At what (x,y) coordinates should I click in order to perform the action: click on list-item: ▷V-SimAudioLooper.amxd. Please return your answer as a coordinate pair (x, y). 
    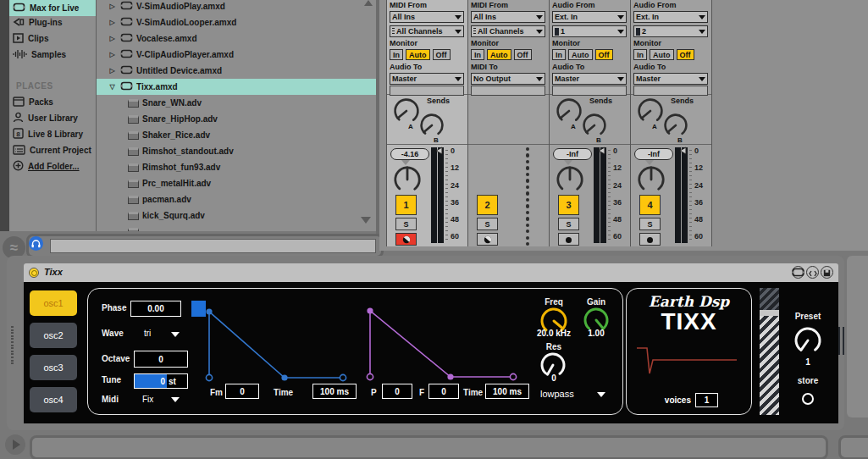
    Looking at the image, I should click on (236, 22).